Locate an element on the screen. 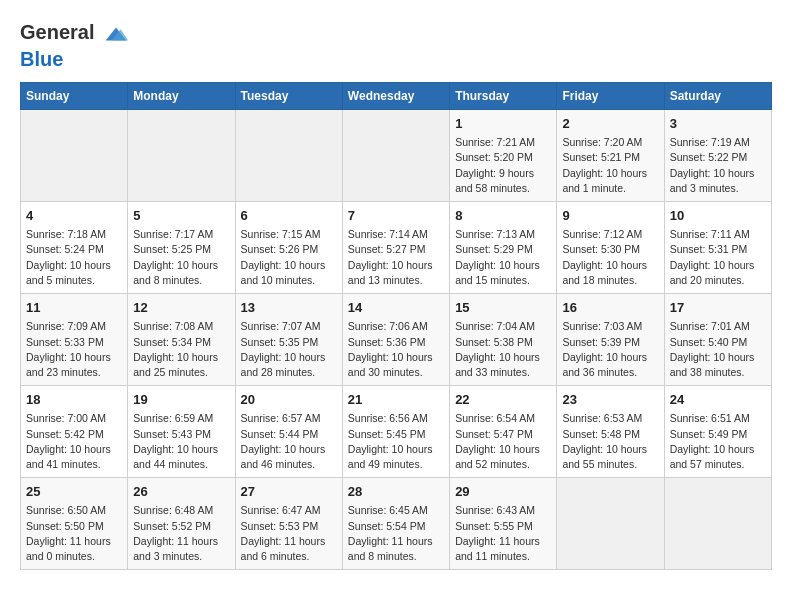 This screenshot has width=792, height=612. calendar-cell: 29Sunrise: 6:43 AM Sunset: 5:55 PM Dayli… is located at coordinates (504, 524).